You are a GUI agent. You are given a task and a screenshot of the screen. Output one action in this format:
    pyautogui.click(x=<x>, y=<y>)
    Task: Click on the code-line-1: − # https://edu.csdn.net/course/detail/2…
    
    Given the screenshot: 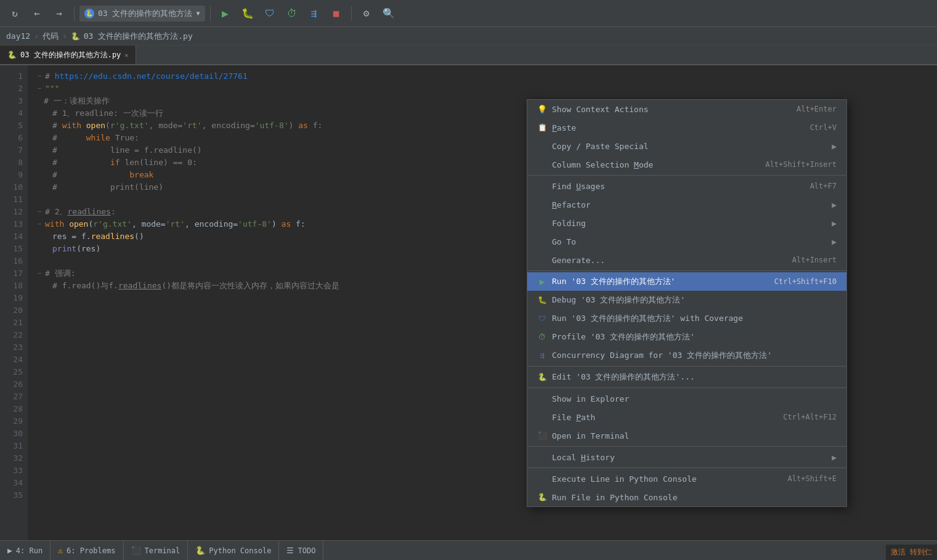 What is the action you would take?
    pyautogui.click(x=486, y=76)
    